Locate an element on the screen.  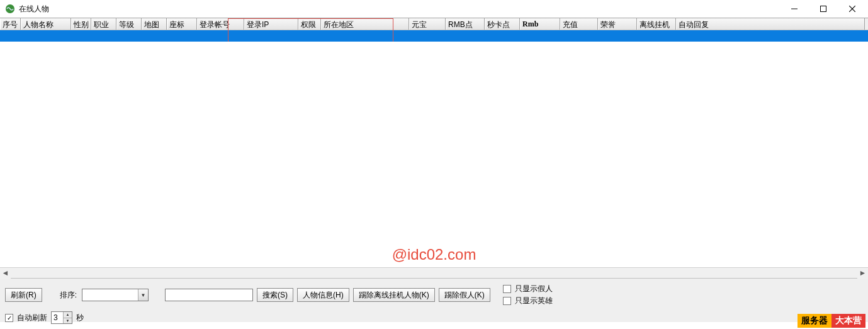
search-button: 搜索(S) is located at coordinates (275, 295).